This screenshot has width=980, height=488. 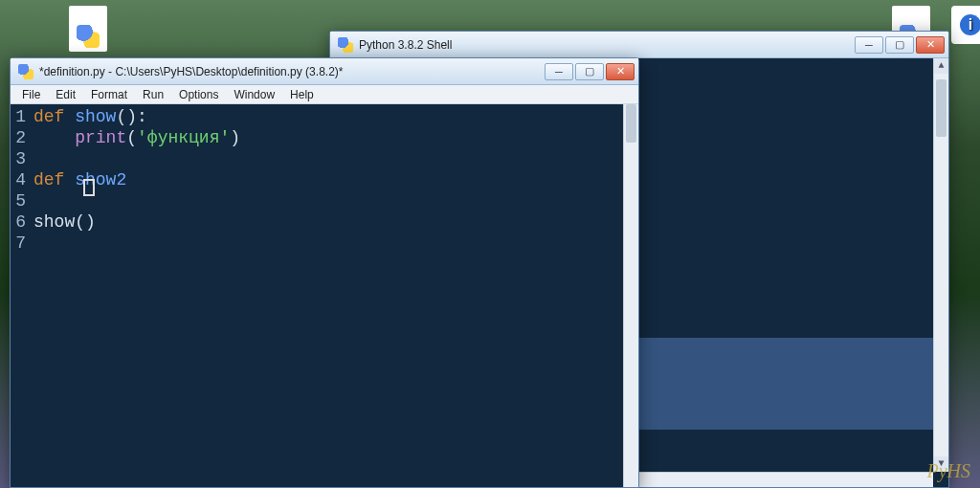 What do you see at coordinates (292, 72) in the screenshot?
I see `window-title: *definition.py - C:\Users\PyHS\Desktop\d…` at bounding box center [292, 72].